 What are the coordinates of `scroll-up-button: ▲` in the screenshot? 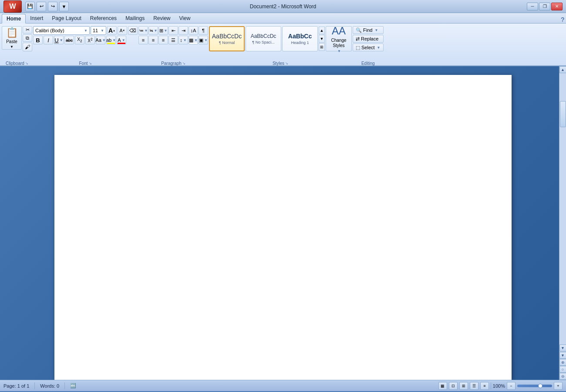 It's located at (563, 70).